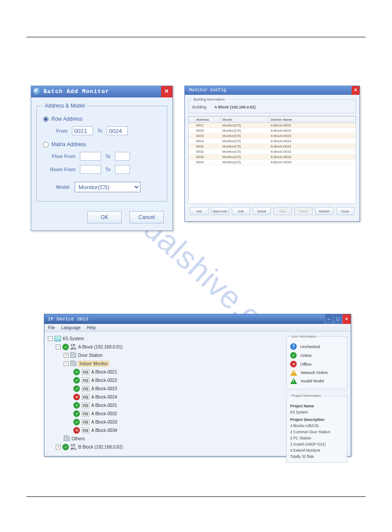 The width and height of the screenshot is (392, 532). What do you see at coordinates (304, 211) in the screenshot?
I see `cancel2-button: Cancel` at bounding box center [304, 211].